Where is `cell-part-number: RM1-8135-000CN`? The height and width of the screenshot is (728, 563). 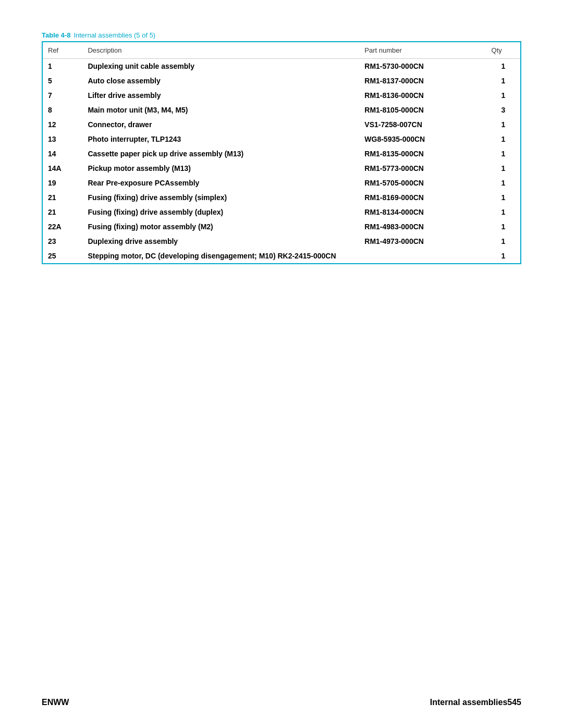 cell-part-number: RM1-8135-000CN is located at coordinates (422, 154).